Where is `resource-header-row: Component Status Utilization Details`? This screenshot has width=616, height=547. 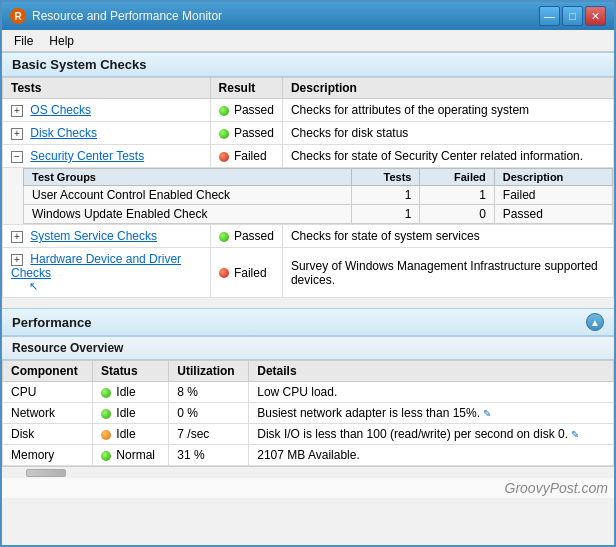 resource-header-row: Component Status Utilization Details is located at coordinates (308, 372).